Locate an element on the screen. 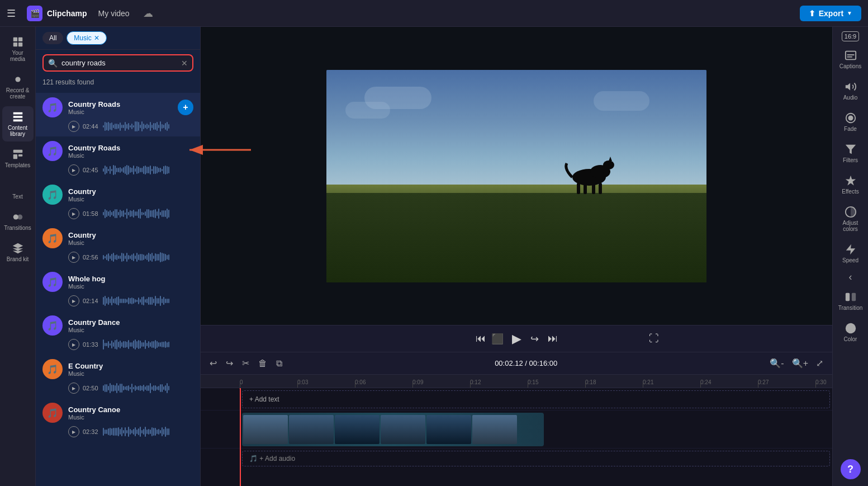 This screenshot has width=868, height=486. search-input is located at coordinates (118, 63).